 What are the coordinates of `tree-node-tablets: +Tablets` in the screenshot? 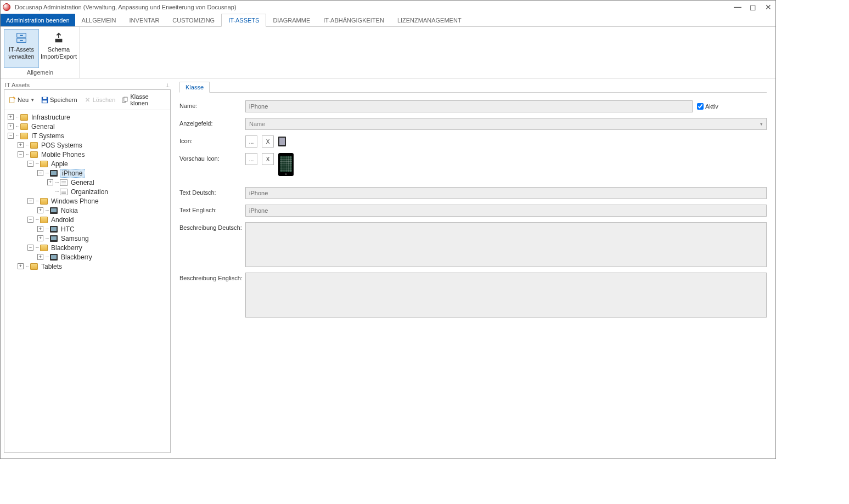 It's located at (87, 267).